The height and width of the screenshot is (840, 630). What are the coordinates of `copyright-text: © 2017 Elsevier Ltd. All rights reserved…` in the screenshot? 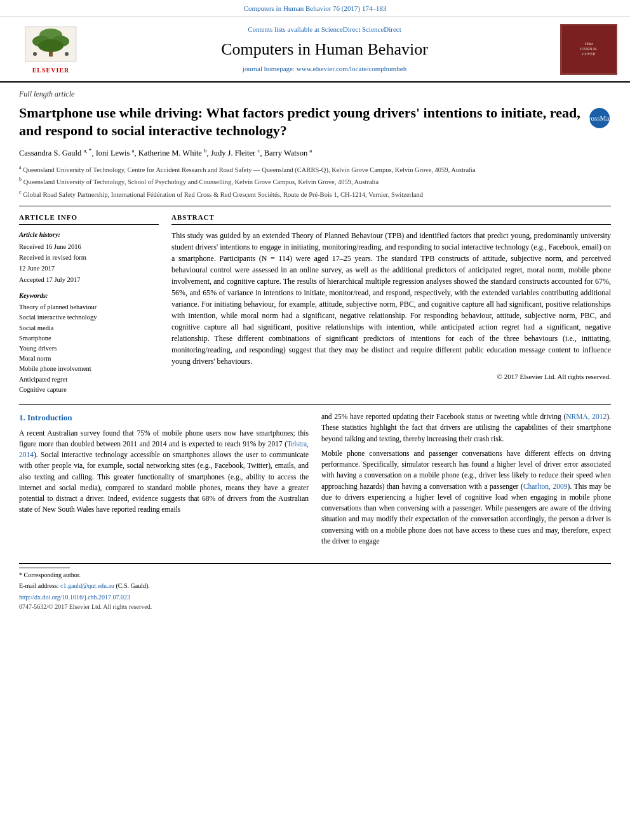 It's located at (391, 377).